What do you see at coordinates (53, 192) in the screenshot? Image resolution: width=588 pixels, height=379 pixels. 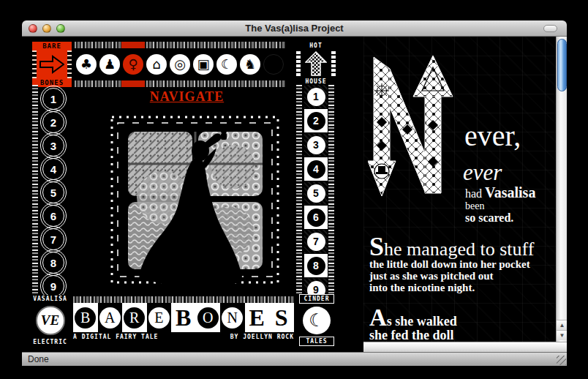 I see `chapter-link-5: 5` at bounding box center [53, 192].